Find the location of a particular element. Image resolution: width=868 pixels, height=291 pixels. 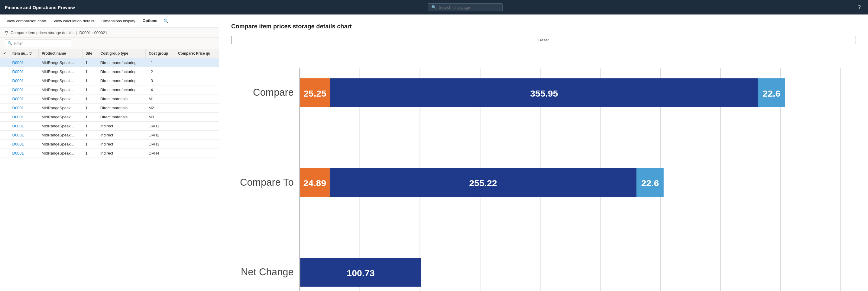

svg-text: Compare To is located at coordinates (267, 182).